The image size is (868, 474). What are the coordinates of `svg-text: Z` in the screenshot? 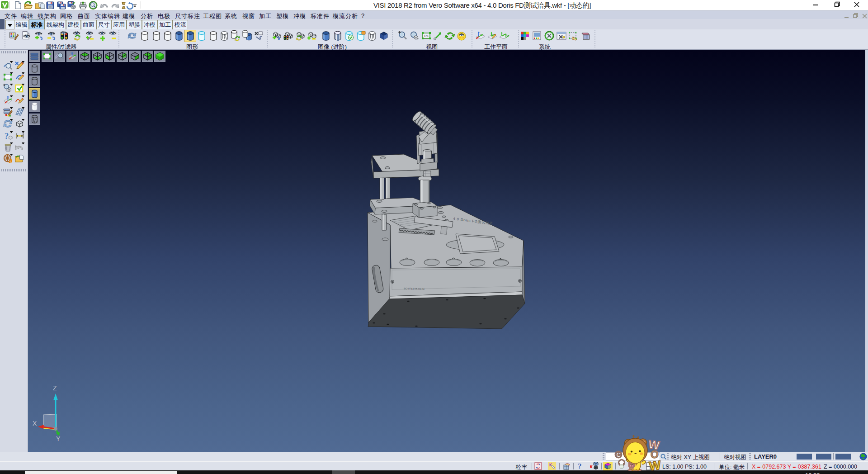 It's located at (55, 388).